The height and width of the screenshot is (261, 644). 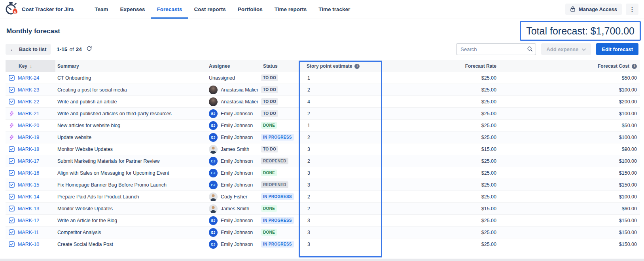 What do you see at coordinates (170, 10) in the screenshot?
I see `nav-tab-forecasts: Forecasts` at bounding box center [170, 10].